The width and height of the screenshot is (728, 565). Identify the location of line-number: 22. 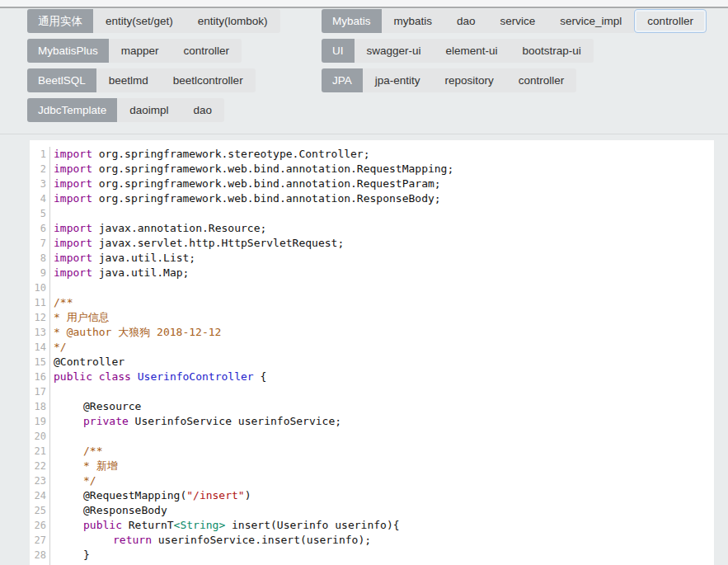
(40, 466).